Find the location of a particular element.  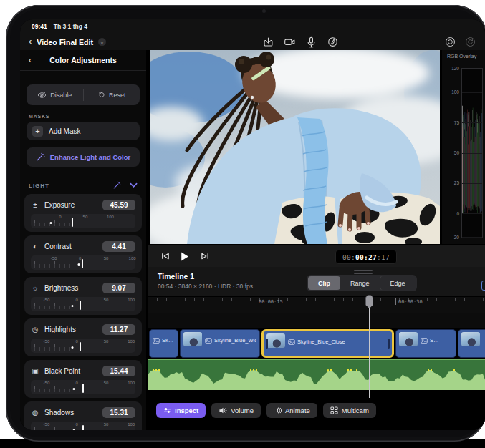

section-wand-icon is located at coordinates (117, 185).